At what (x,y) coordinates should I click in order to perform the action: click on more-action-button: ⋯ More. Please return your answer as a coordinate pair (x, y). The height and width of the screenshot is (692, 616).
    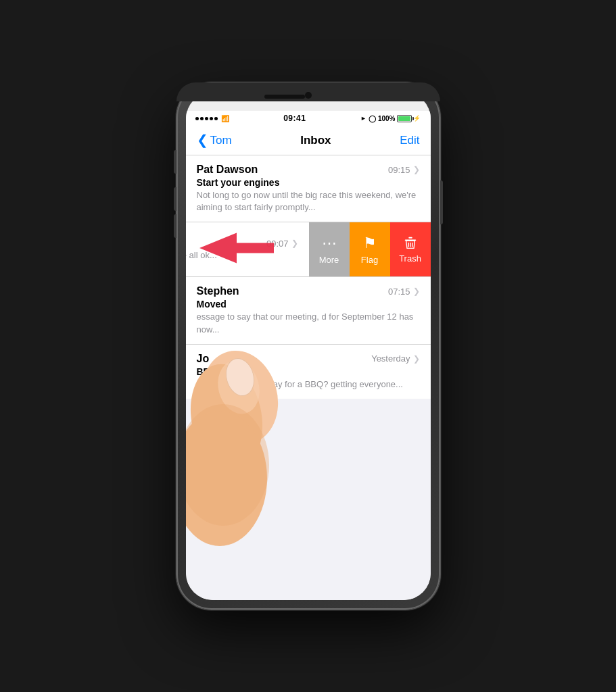
    Looking at the image, I should click on (329, 249).